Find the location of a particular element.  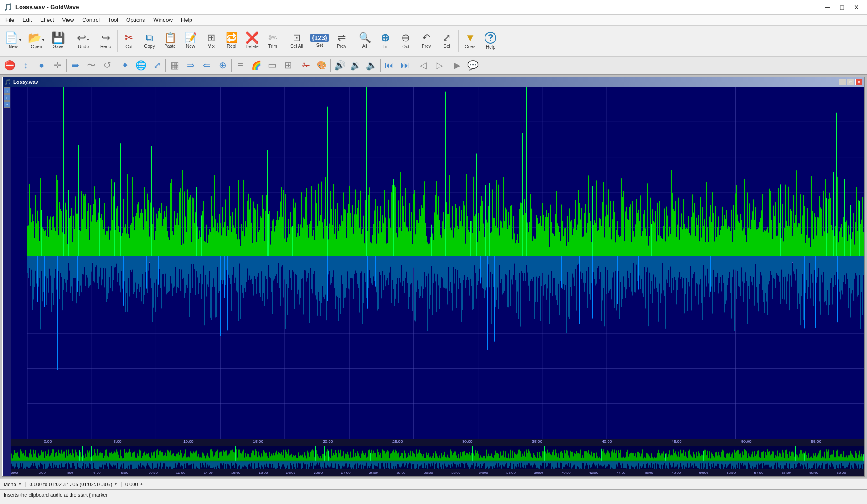

help-icon: ? is located at coordinates (490, 38).